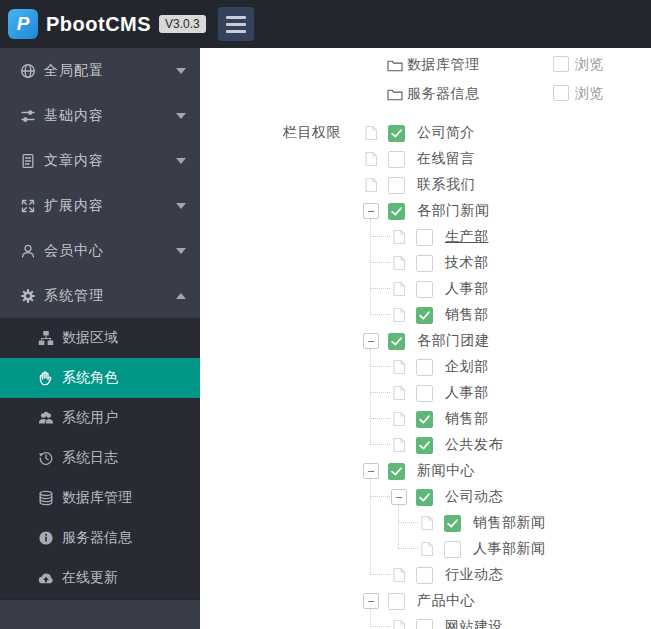 This screenshot has height=629, width=651. Describe the element at coordinates (426, 497) in the screenshot. I see `tree-node-row: −公司动态` at that location.